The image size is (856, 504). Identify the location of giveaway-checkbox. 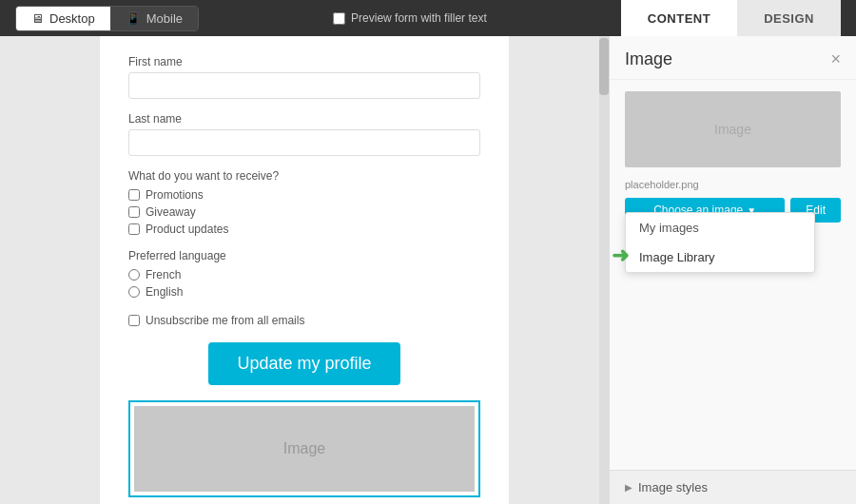
(134, 212).